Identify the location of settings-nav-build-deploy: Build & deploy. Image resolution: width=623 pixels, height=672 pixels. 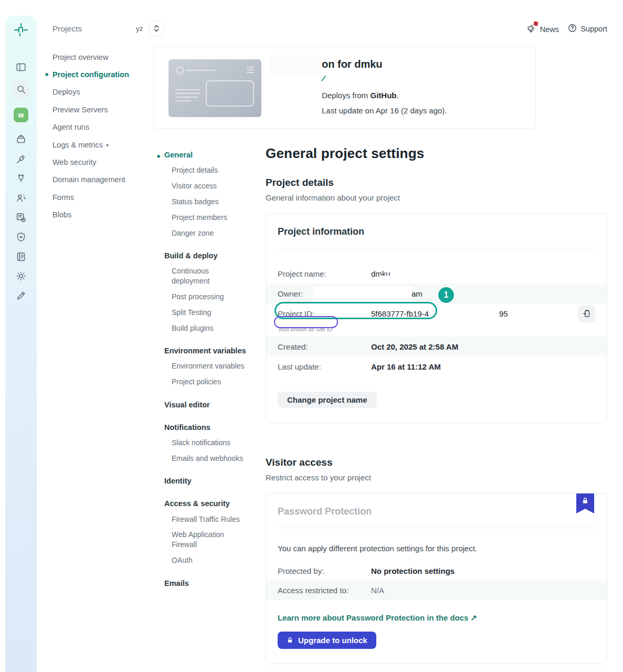
(203, 256).